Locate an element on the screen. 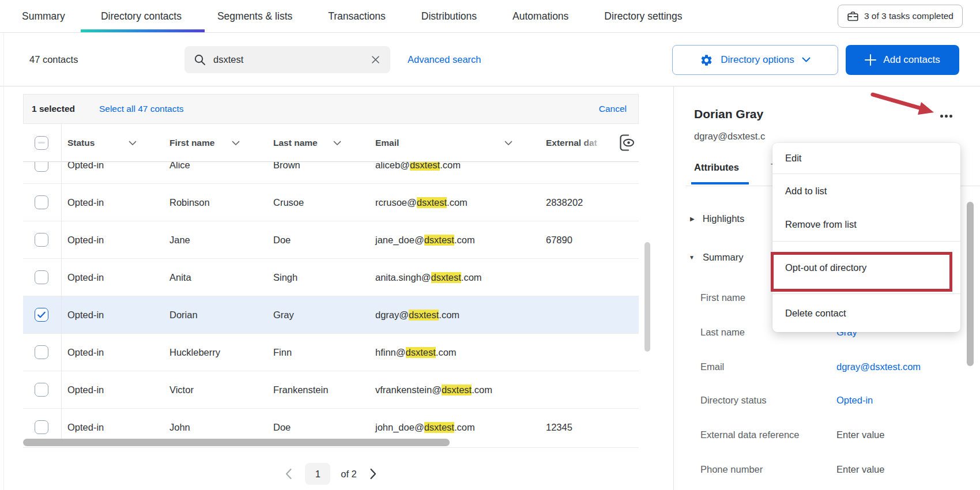 The image size is (980, 490). nav-tabs: SummaryDirectory contactsSegments & list… is located at coordinates (352, 16).